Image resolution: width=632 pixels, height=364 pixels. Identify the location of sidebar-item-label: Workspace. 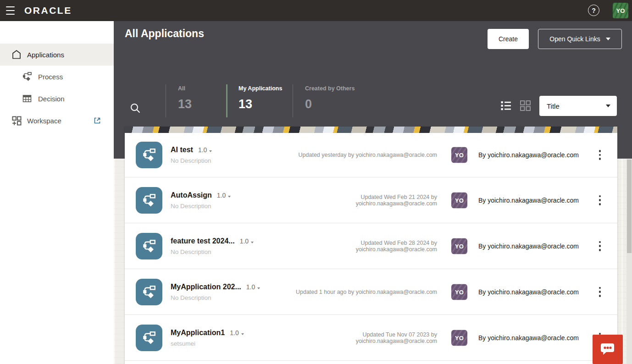
(44, 121).